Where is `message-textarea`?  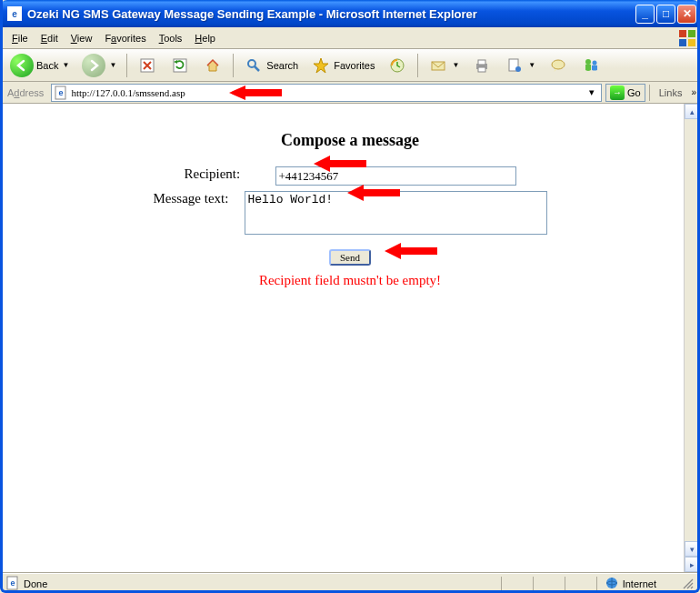
message-textarea is located at coordinates (396, 213).